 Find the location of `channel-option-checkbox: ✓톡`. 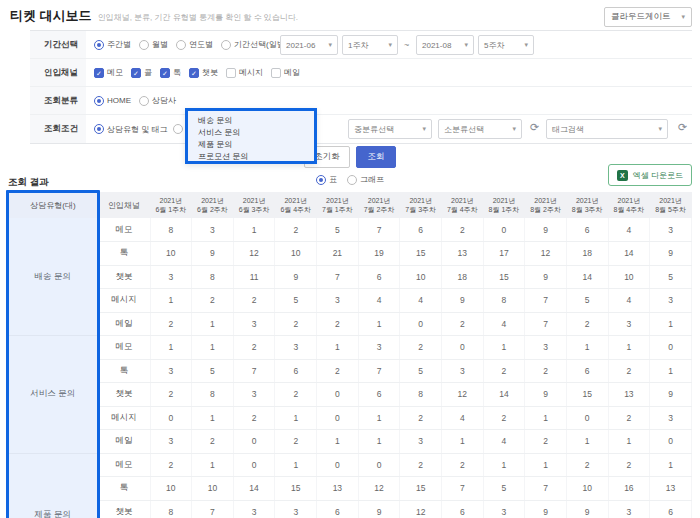

channel-option-checkbox: ✓톡 is located at coordinates (170, 72).